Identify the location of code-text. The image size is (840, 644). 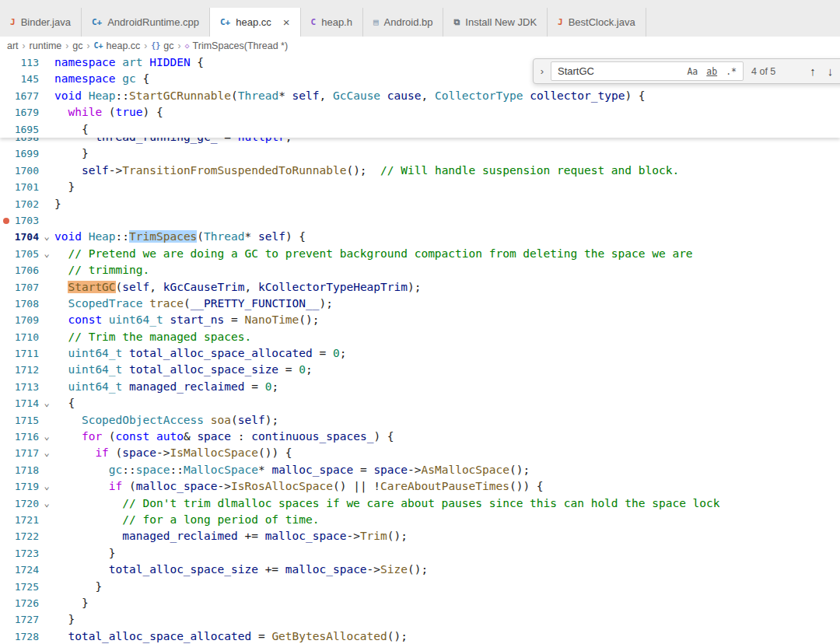
(447, 221).